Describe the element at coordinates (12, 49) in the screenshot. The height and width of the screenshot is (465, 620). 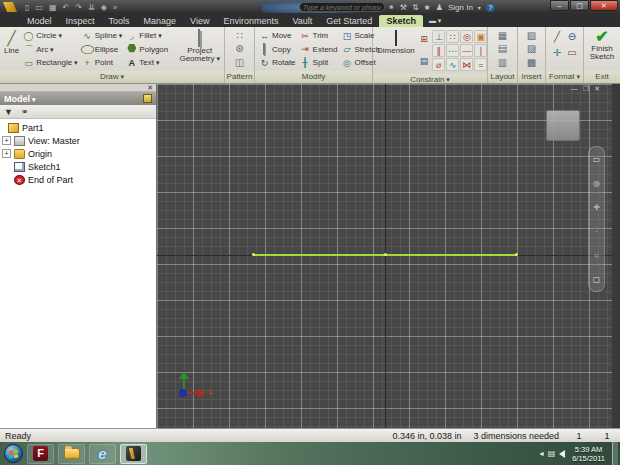
I see `line-button: ╱ Line` at that location.